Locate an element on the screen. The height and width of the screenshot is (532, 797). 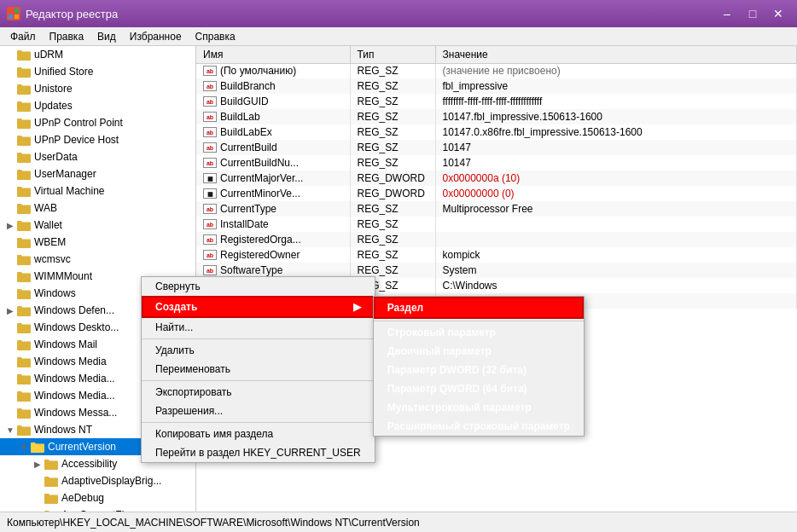
reg-value: 0x0000000a (10) is located at coordinates (616, 178).